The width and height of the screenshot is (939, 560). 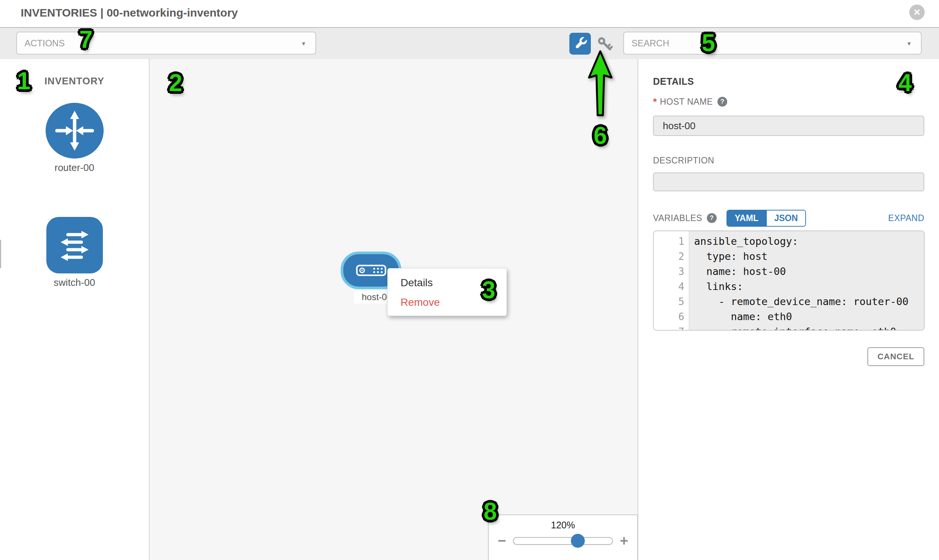 I want to click on annotation-8: 8, so click(x=490, y=511).